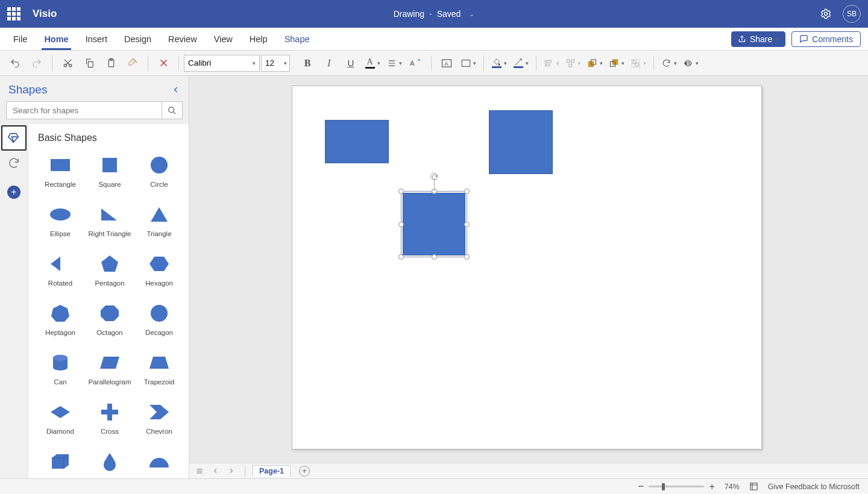 This screenshot has width=868, height=494. What do you see at coordinates (15, 63) in the screenshot?
I see `undo-button` at bounding box center [15, 63].